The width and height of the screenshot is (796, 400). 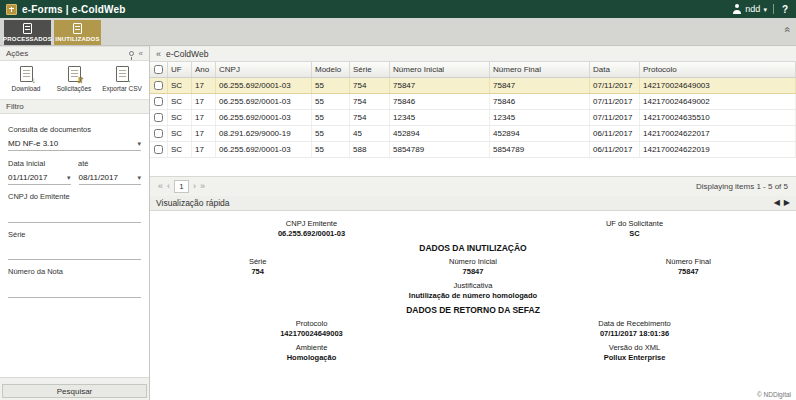 I want to click on cnpj-emitente-label: CNPJ Emitente, so click(x=312, y=224).